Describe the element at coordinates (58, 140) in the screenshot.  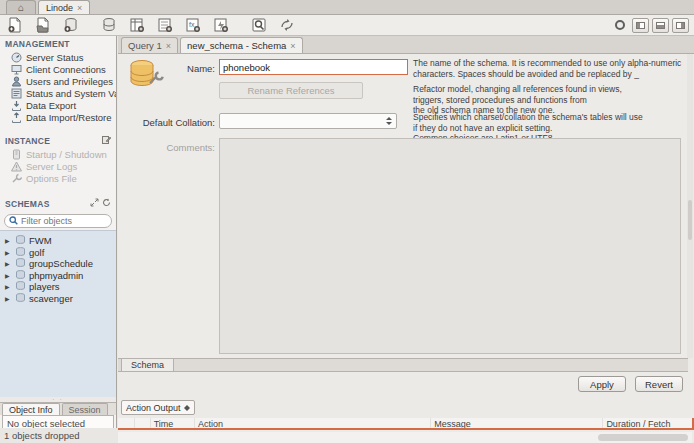
I see `instance-section-header: INSTANCE` at that location.